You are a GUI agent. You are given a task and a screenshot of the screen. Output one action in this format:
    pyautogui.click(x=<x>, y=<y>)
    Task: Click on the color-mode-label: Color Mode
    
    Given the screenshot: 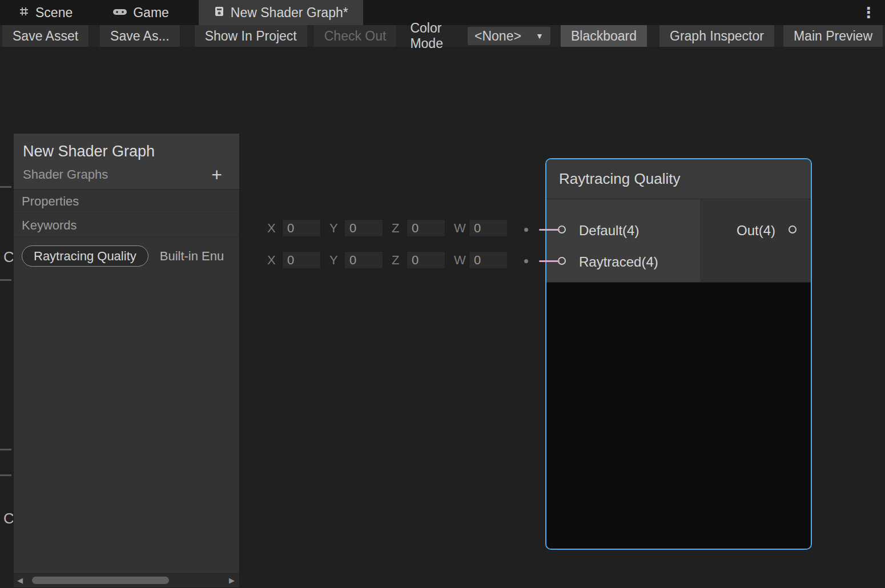 What is the action you would take?
    pyautogui.click(x=434, y=36)
    